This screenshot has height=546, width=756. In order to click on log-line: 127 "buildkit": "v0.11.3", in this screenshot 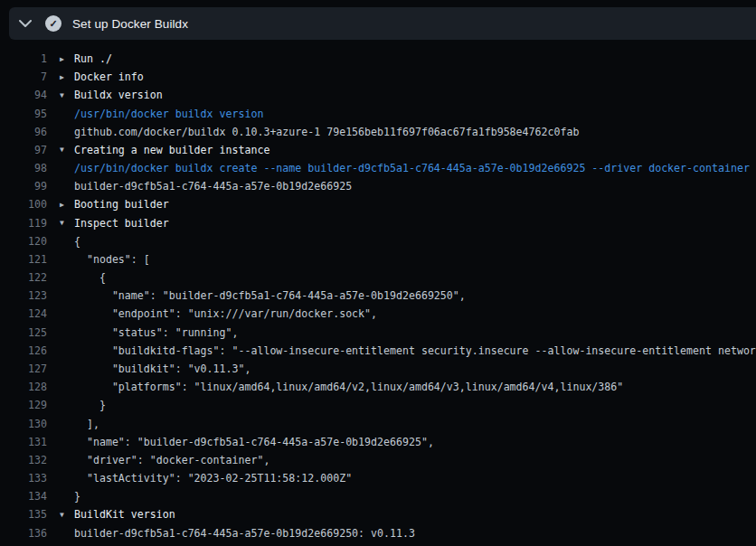, I will do `click(378, 369)`.